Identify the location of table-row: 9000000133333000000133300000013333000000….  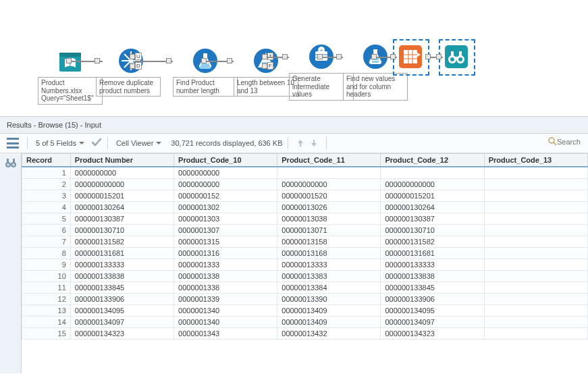
(305, 265).